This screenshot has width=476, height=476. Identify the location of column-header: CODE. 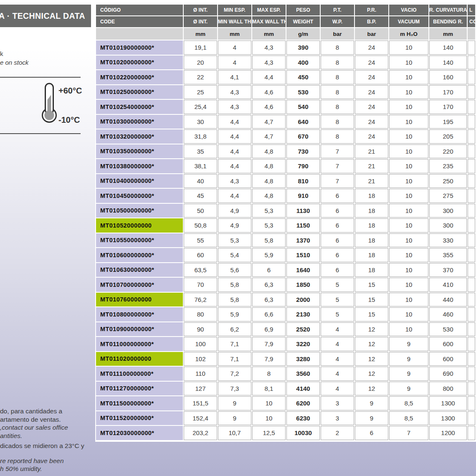
(139, 22).